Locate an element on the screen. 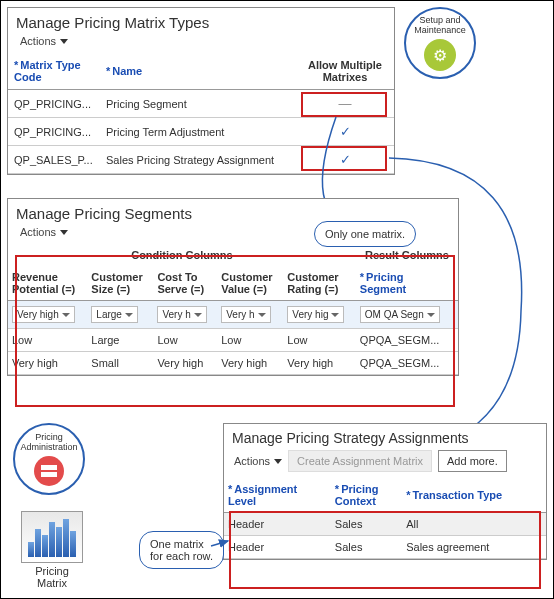 Image resolution: width=554 pixels, height=599 pixels. table-row: Very highLargeVery hVery hVery higOM QA … is located at coordinates (233, 315).